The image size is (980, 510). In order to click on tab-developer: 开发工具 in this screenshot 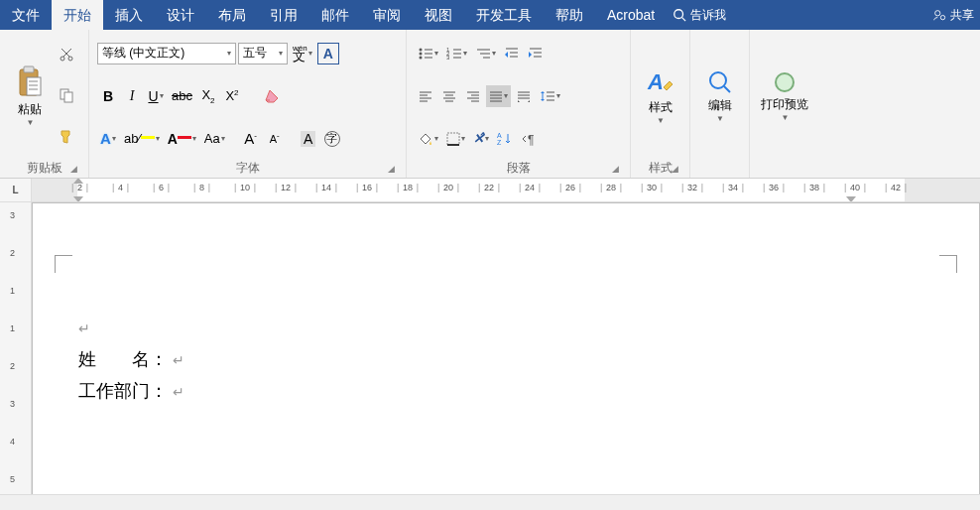, I will do `click(504, 15)`.